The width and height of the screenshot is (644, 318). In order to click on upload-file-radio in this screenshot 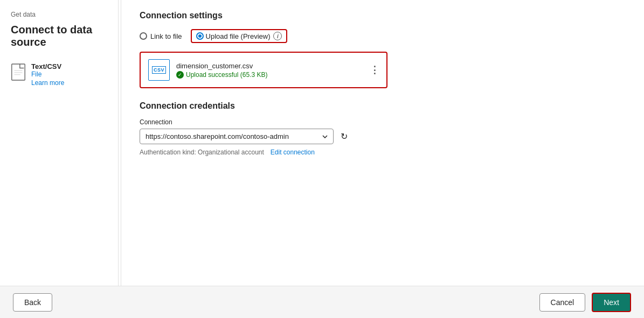, I will do `click(200, 36)`.